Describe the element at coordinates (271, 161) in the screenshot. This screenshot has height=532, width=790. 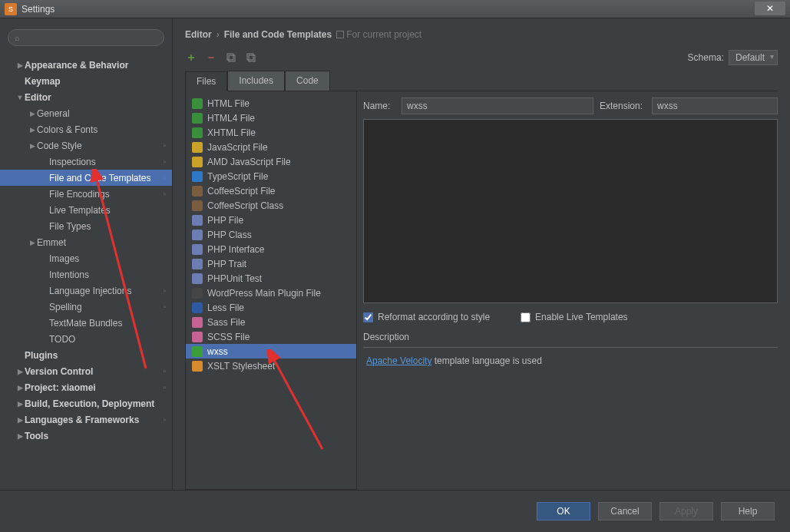
I see `template-list-item: AMD JavaScript File` at that location.